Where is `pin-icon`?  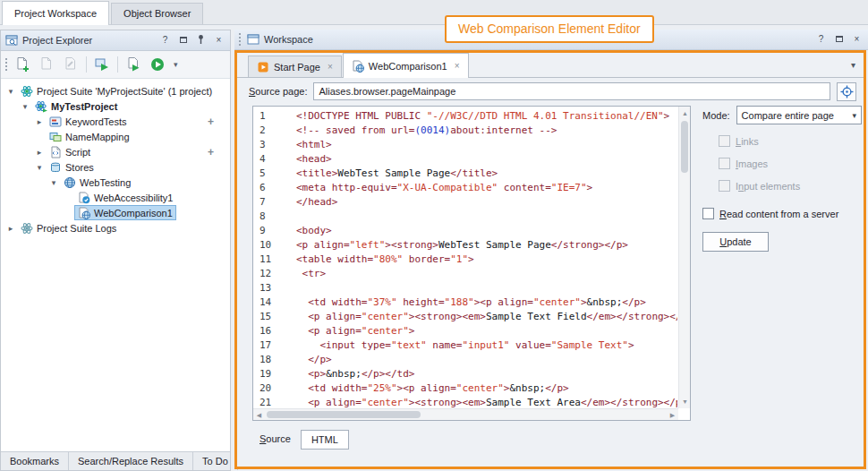 pin-icon is located at coordinates (200, 41).